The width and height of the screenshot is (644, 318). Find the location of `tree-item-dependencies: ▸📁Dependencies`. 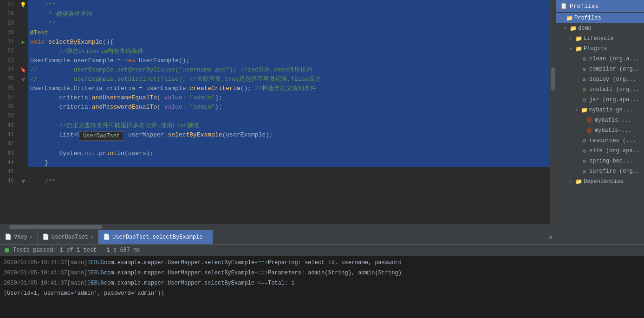

tree-item-dependencies: ▸📁Dependencies is located at coordinates (600, 182).